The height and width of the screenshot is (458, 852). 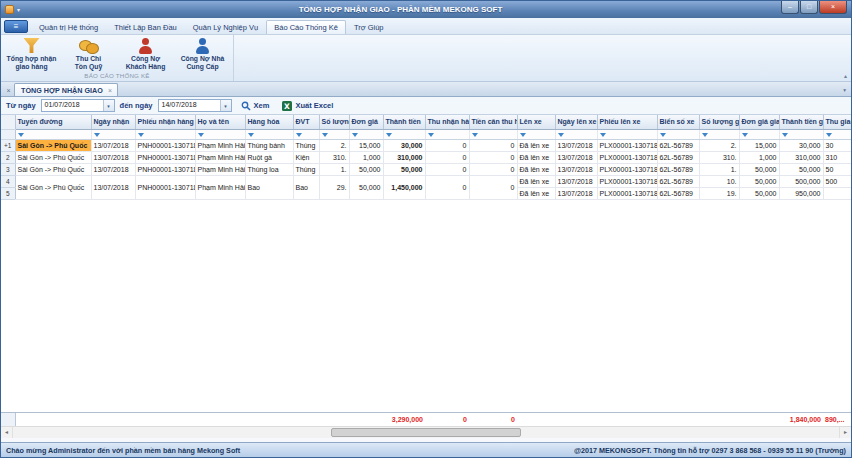 What do you see at coordinates (837, 145) in the screenshot?
I see `grid-cell: 30` at bounding box center [837, 145].